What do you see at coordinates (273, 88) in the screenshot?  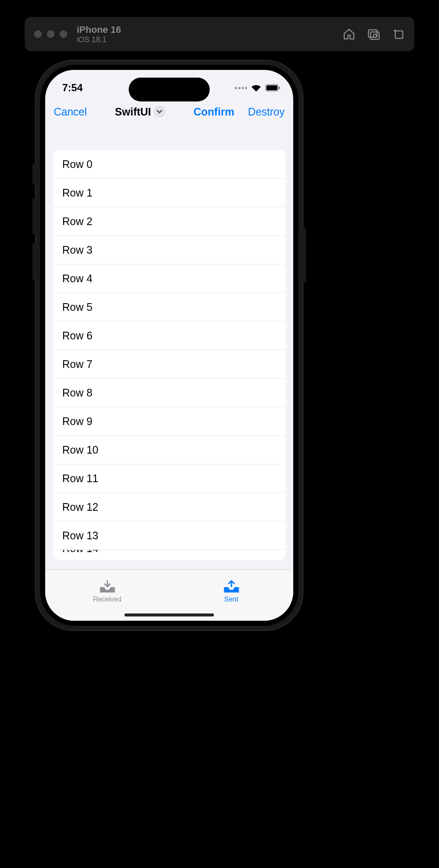 I see `battery-icon` at bounding box center [273, 88].